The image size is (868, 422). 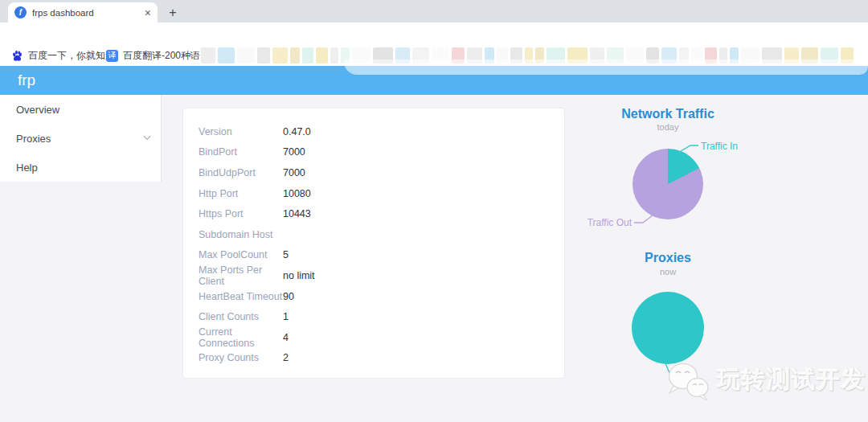 What do you see at coordinates (668, 114) in the screenshot?
I see `network-traffic-title: Network Traffic` at bounding box center [668, 114].